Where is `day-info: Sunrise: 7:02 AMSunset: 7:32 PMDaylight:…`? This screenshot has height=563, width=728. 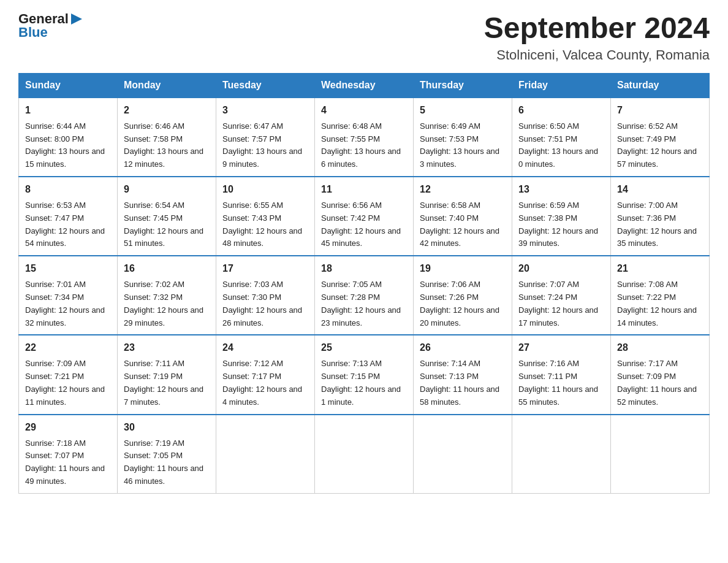
day-info: Sunrise: 7:02 AMSunset: 7:32 PMDaylight:… is located at coordinates (167, 304).